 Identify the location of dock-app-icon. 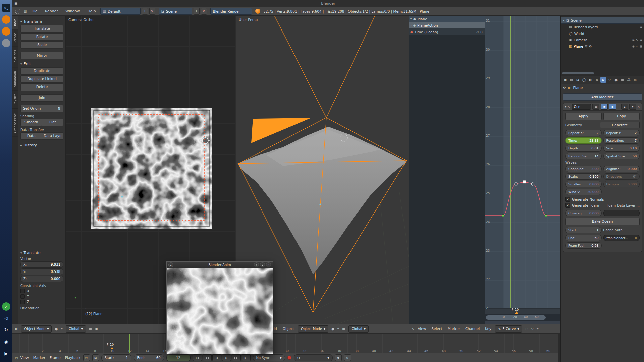
(6, 43).